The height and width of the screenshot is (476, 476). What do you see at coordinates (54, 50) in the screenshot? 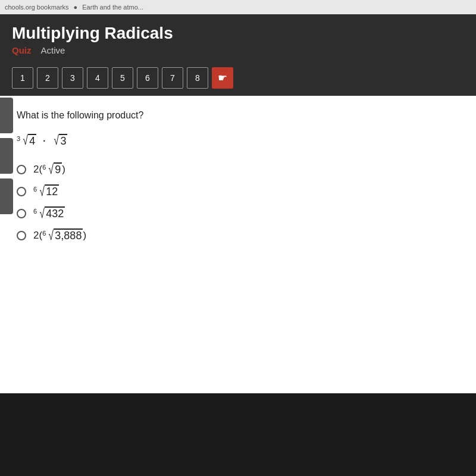
I see `active-label: Active` at bounding box center [54, 50].